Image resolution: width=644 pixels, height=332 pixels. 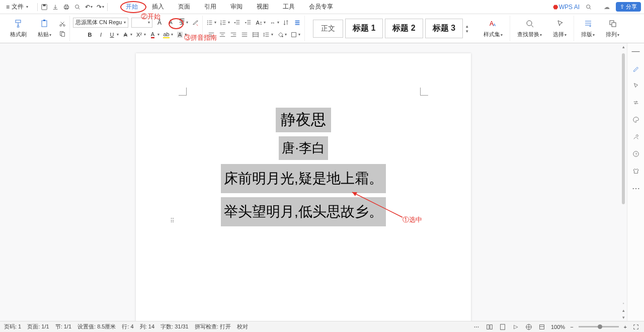 What do you see at coordinates (503, 327) in the screenshot?
I see `print-layout-icon` at bounding box center [503, 327].